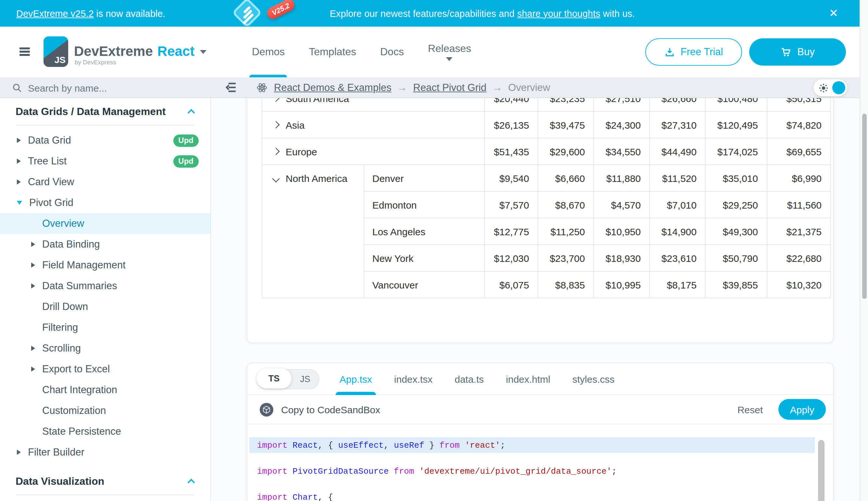  What do you see at coordinates (56, 52) in the screenshot?
I see `devextreme-js-logo: JS` at bounding box center [56, 52].